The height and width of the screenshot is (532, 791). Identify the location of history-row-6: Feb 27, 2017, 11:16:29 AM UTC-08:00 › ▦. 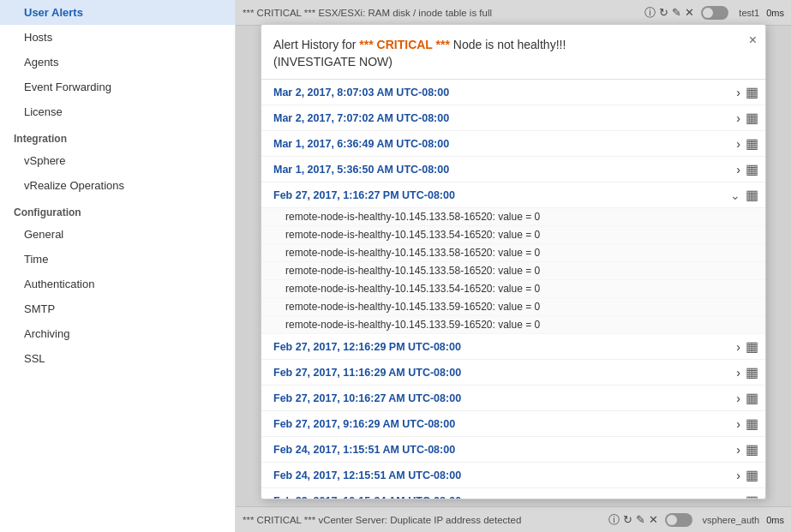
(513, 373).